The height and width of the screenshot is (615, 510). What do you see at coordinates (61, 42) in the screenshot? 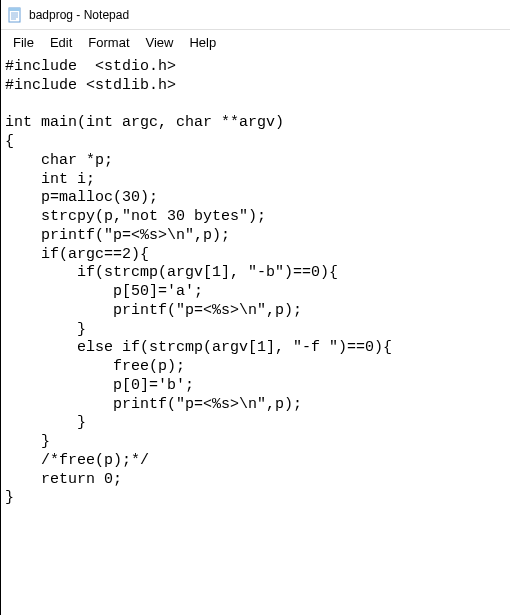
I see `menu-edit: Edit` at bounding box center [61, 42].